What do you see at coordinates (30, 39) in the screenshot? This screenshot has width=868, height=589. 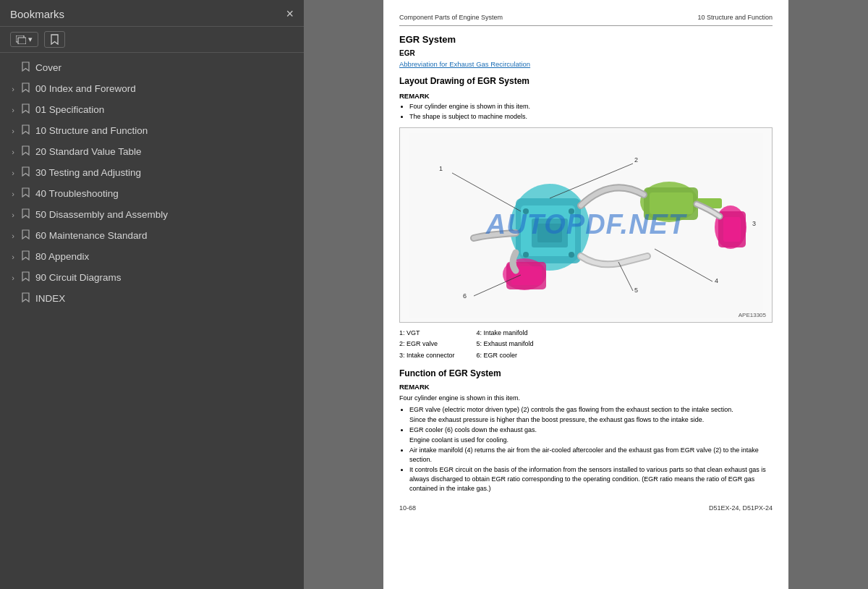 I see `expand-label: ▾` at bounding box center [30, 39].